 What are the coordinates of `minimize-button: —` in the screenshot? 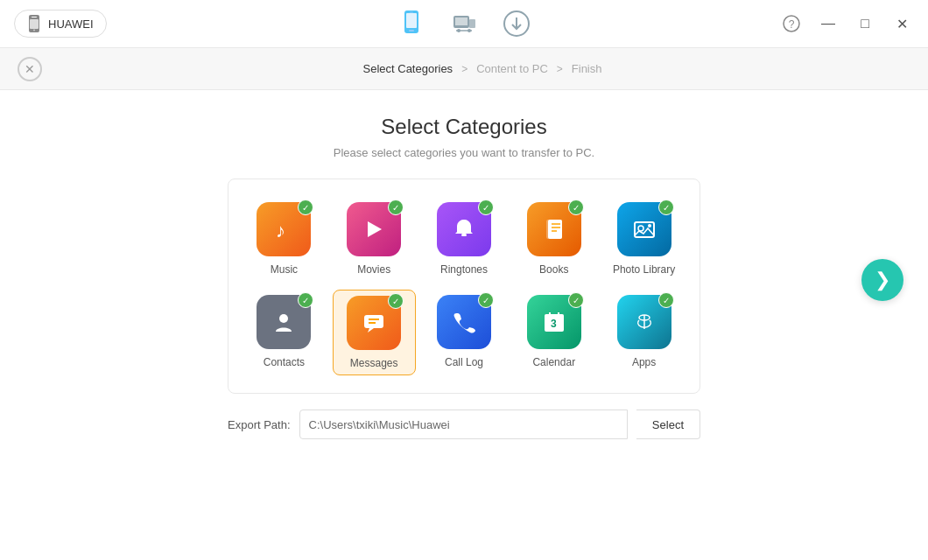 It's located at (828, 24).